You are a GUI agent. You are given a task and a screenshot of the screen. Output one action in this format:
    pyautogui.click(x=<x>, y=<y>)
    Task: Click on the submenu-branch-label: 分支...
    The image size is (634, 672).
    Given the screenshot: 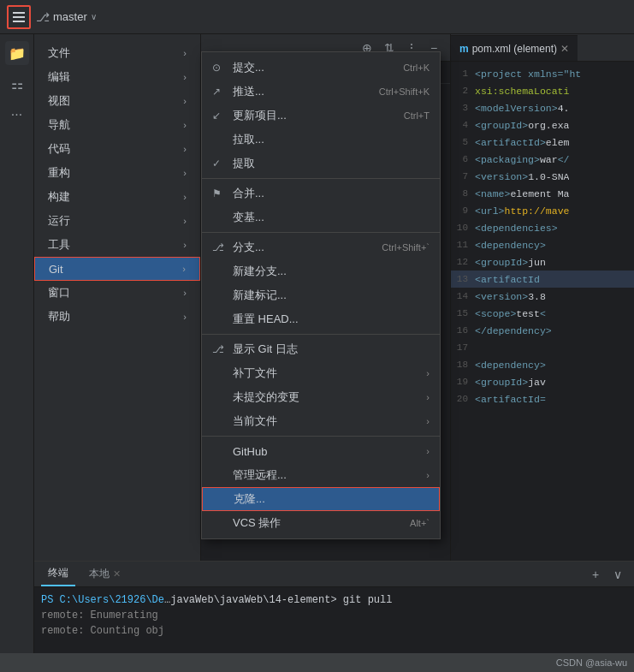 What is the action you would take?
    pyautogui.click(x=248, y=247)
    